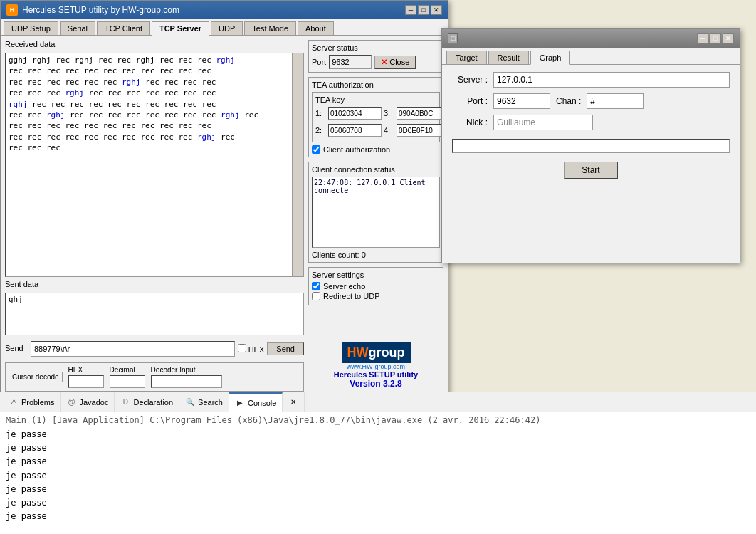 This screenshot has height=534, width=756. Describe the element at coordinates (715, 38) in the screenshot. I see `irc-maximize-button: □` at that location.